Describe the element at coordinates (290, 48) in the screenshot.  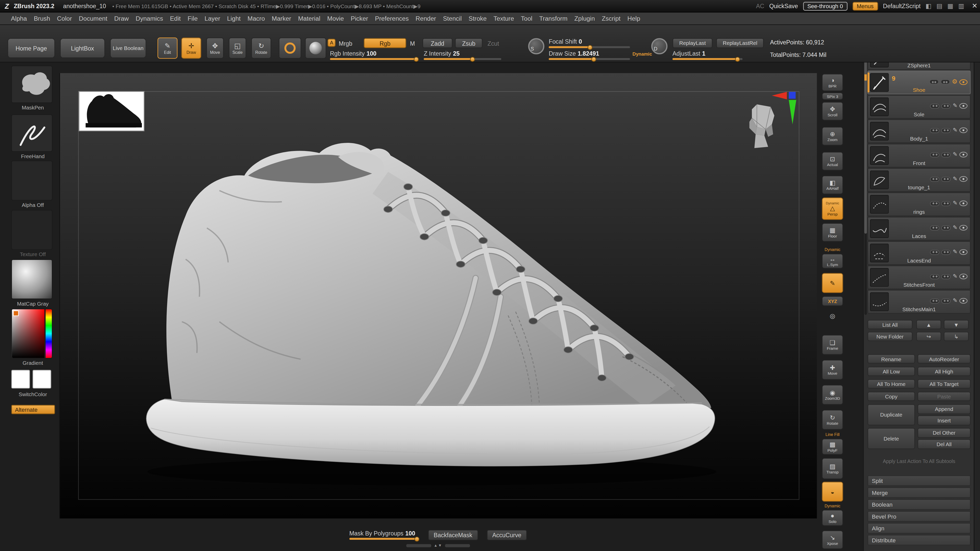
I see `current-brush-button` at that location.